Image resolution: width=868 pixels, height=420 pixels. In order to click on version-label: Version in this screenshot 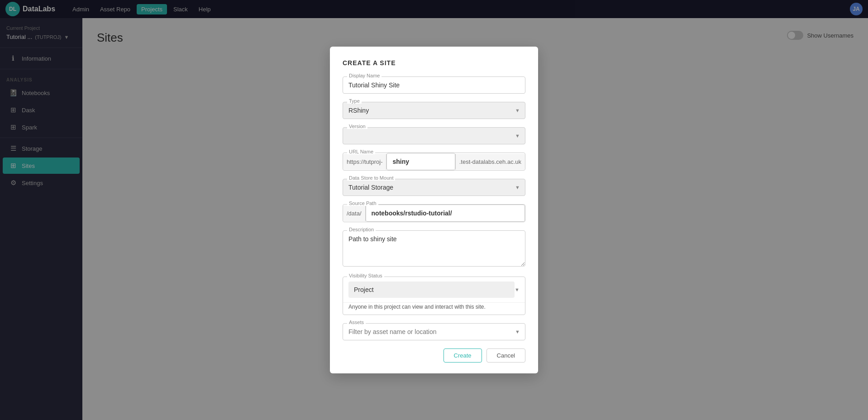, I will do `click(358, 126)`.